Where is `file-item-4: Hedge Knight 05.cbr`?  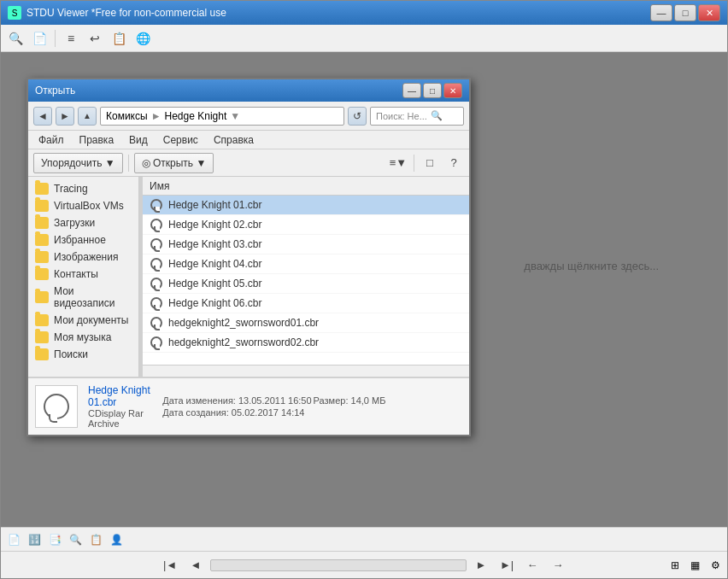
file-item-4: Hedge Knight 05.cbr is located at coordinates (306, 284).